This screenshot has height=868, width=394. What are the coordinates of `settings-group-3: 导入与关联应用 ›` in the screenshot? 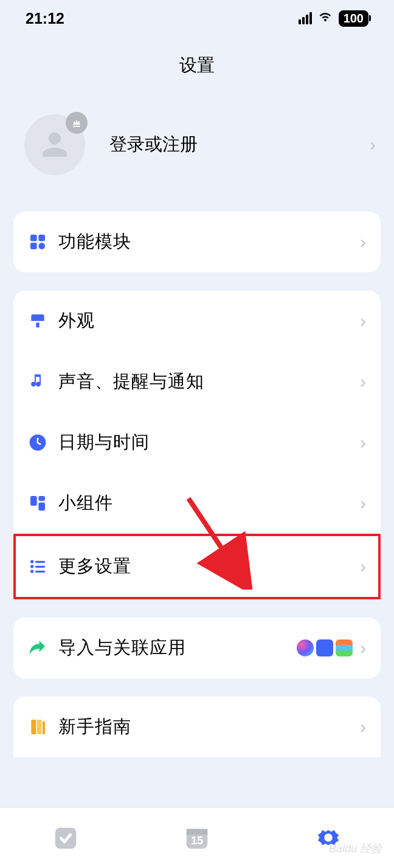 It's located at (197, 648).